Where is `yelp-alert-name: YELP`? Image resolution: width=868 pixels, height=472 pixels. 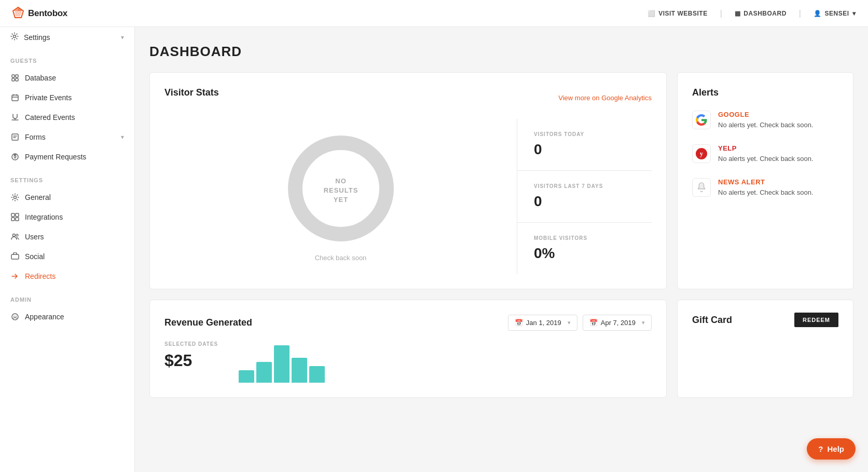 yelp-alert-name: YELP is located at coordinates (766, 149).